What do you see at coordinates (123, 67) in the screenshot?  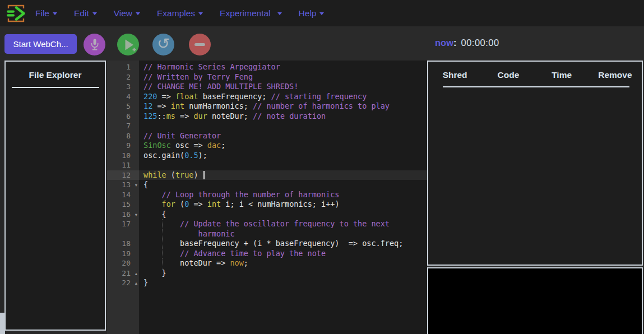 I see `line-number: 1` at bounding box center [123, 67].